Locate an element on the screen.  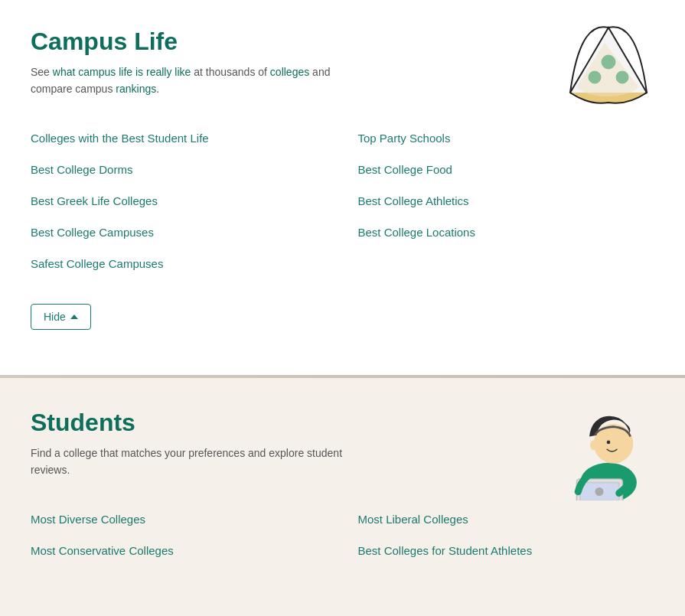
link-best-food: Best College Food is located at coordinates (507, 170).